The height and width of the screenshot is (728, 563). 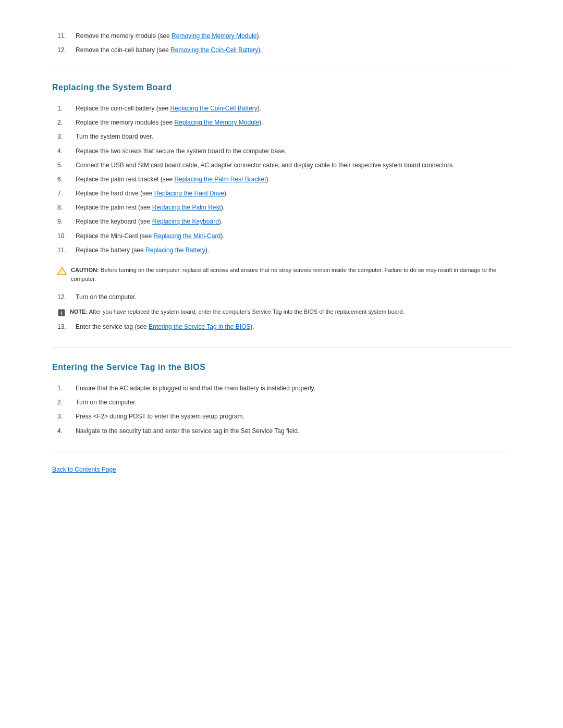 What do you see at coordinates (62, 313) in the screenshot?
I see `svg-text: i` at bounding box center [62, 313].